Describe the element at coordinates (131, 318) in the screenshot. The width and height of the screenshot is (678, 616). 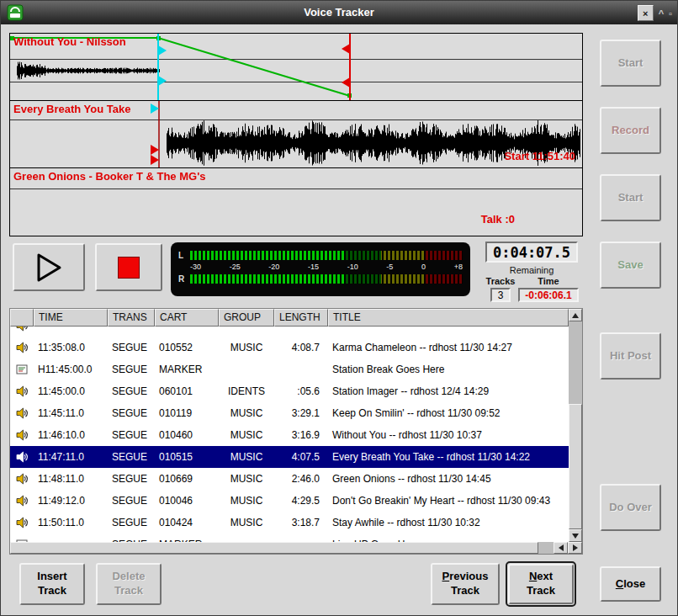
I see `column-header-trans: TRANS` at that location.